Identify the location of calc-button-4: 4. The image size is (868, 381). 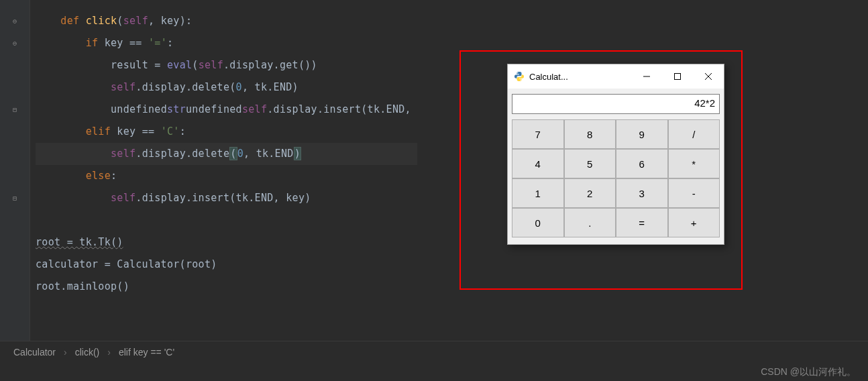
(538, 164).